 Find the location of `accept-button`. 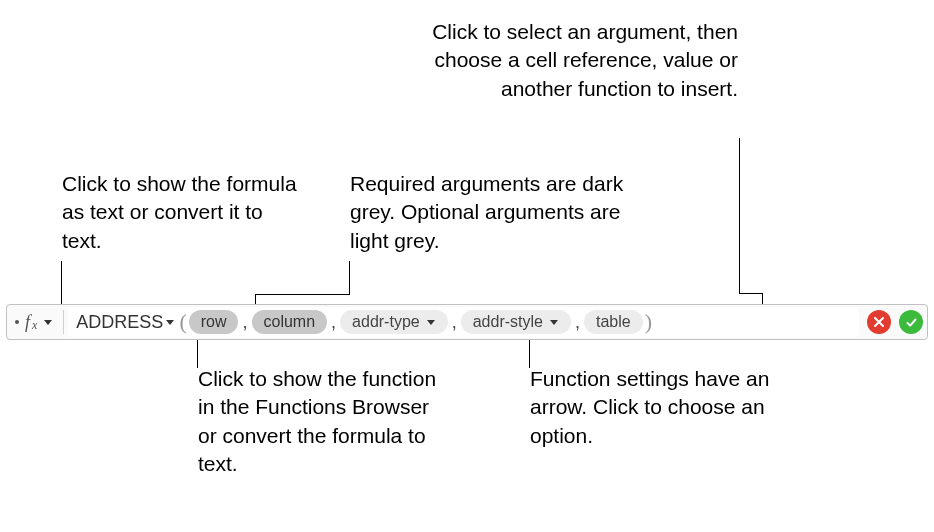

accept-button is located at coordinates (911, 322).